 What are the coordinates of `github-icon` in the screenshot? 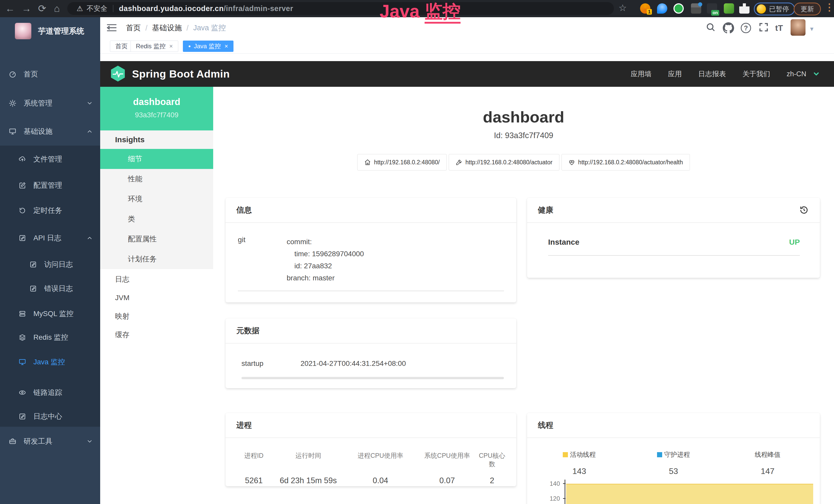 It's located at (728, 28).